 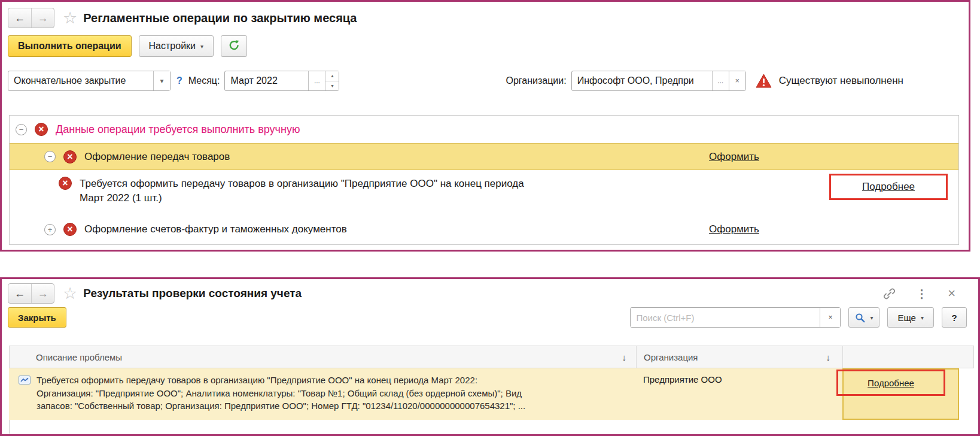 What do you see at coordinates (220, 18) in the screenshot?
I see `page-title: Регламентные операции по закрытию месяца` at bounding box center [220, 18].